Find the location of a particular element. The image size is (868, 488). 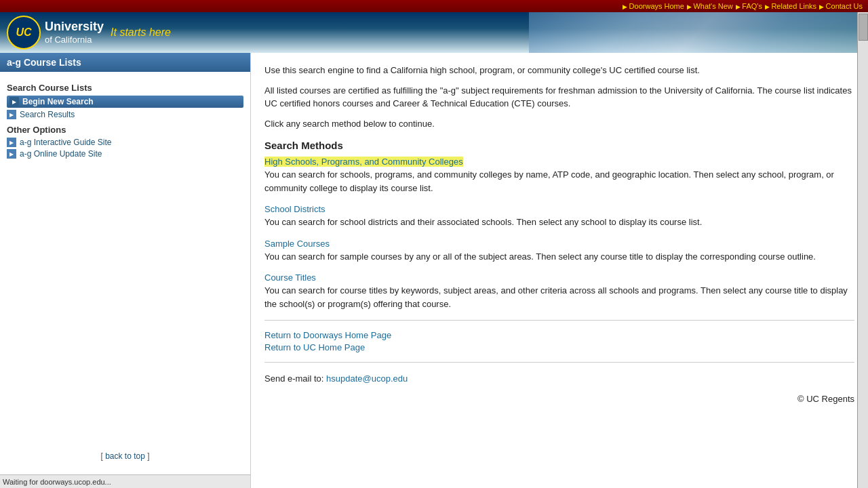

status-bar: Waiting for doorways.ucop.edu... is located at coordinates (125, 481).